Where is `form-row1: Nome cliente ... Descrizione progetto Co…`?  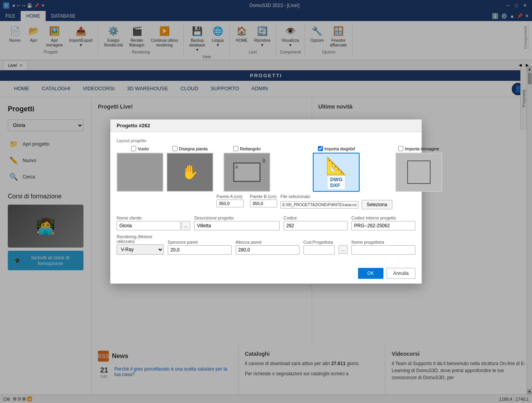
form-row1: Nome cliente ... Descrizione progetto Co… is located at coordinates (266, 223).